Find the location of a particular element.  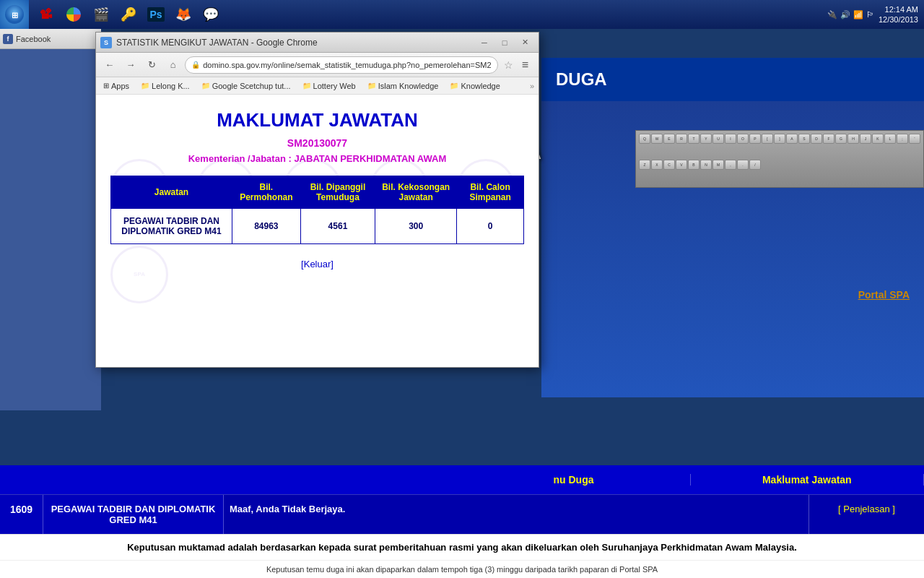

key: ; is located at coordinates (902, 139).